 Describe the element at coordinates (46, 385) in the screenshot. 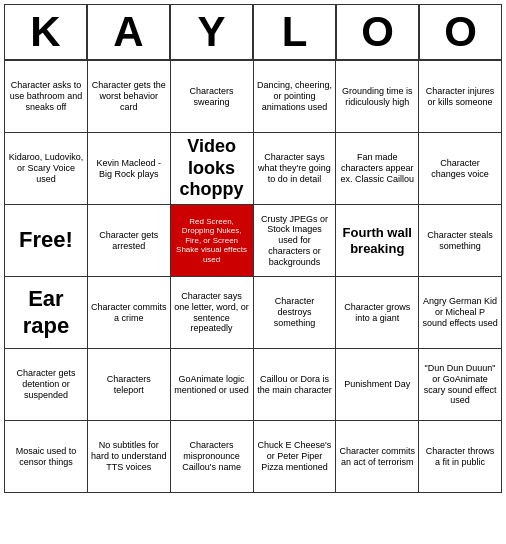

I see `bingo-cell-24: Character gets detention or suspended` at that location.